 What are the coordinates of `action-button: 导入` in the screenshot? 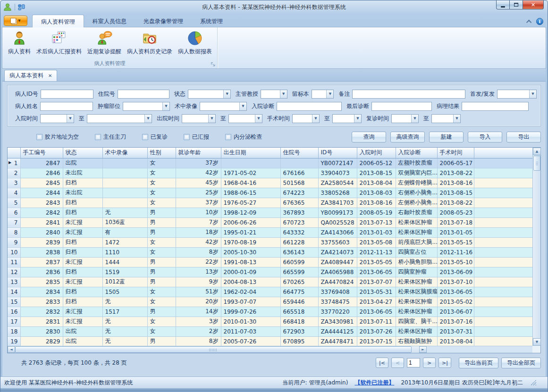 It's located at (485, 137).